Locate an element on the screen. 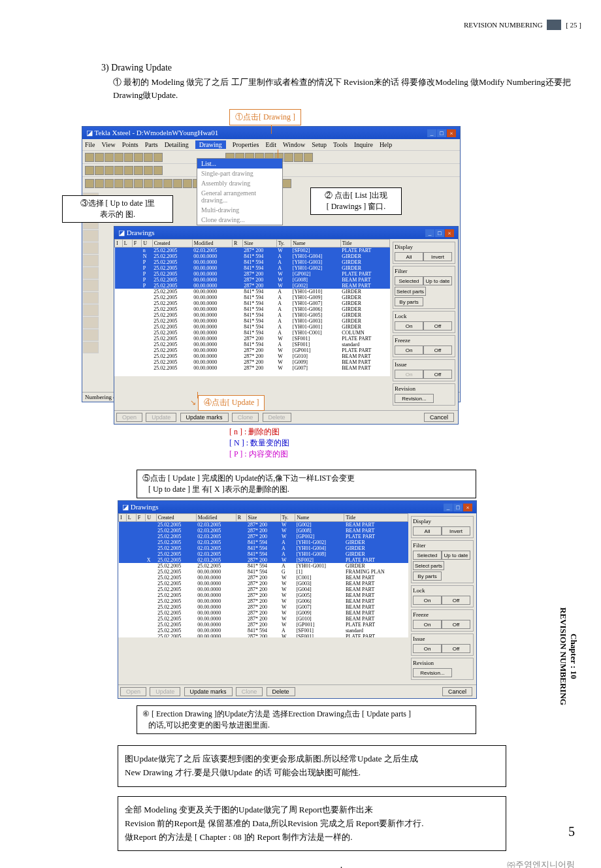 The height and width of the screenshot is (868, 601). drawings-window-2: ◪ Drawings_□× ILFUCreatedModifiedRSizeTy… is located at coordinates (297, 600).